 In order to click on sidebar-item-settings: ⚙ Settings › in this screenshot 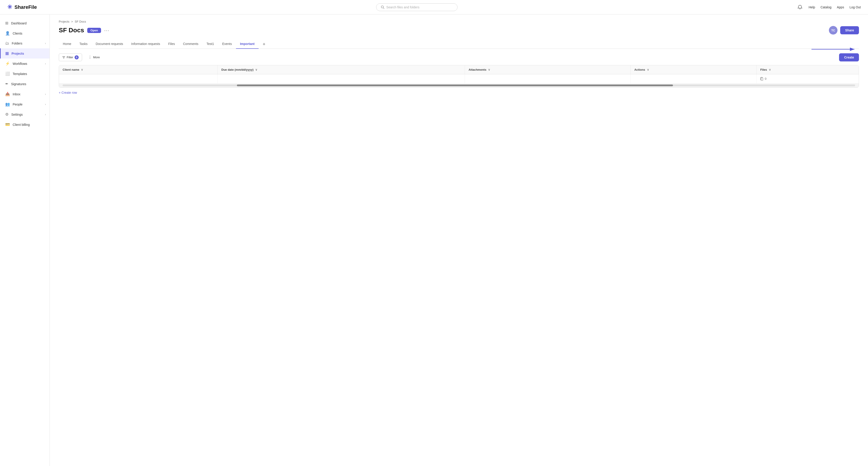, I will do `click(25, 114)`.